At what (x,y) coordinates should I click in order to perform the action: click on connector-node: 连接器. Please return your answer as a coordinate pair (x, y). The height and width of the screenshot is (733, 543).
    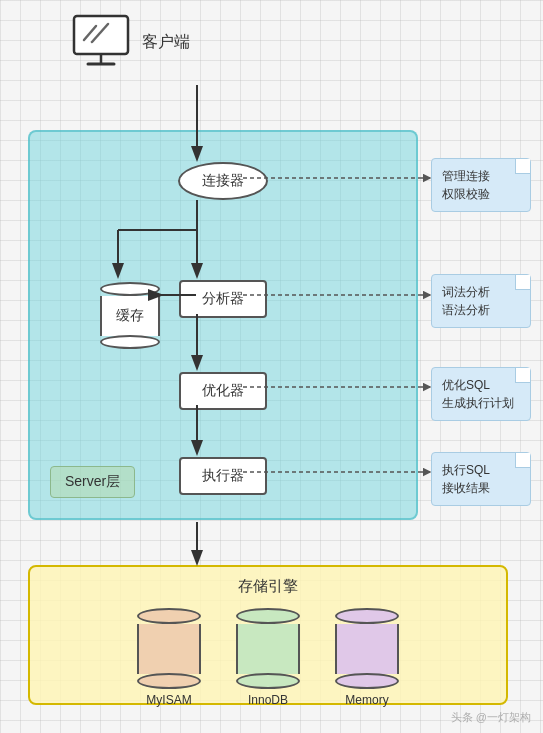
    Looking at the image, I should click on (223, 181).